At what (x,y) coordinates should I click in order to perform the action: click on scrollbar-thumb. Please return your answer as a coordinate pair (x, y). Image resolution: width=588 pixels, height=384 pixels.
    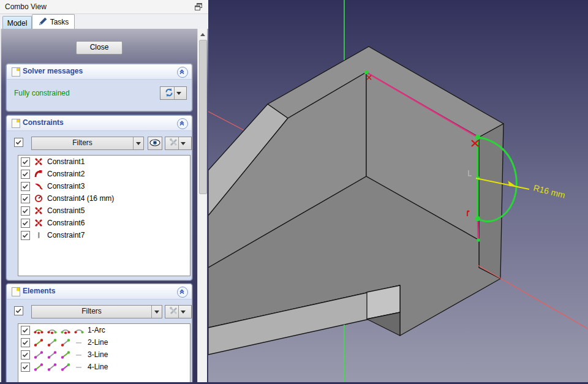
    Looking at the image, I should click on (203, 117).